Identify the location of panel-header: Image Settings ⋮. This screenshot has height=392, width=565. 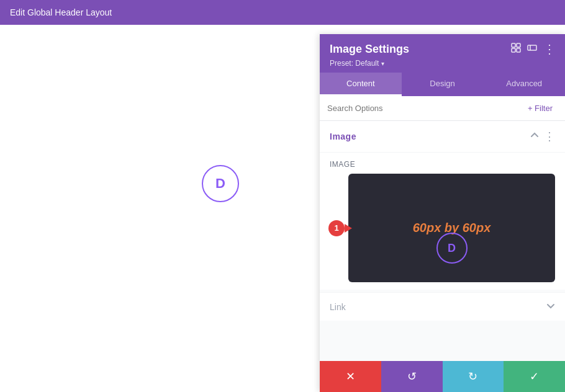
(442, 53).